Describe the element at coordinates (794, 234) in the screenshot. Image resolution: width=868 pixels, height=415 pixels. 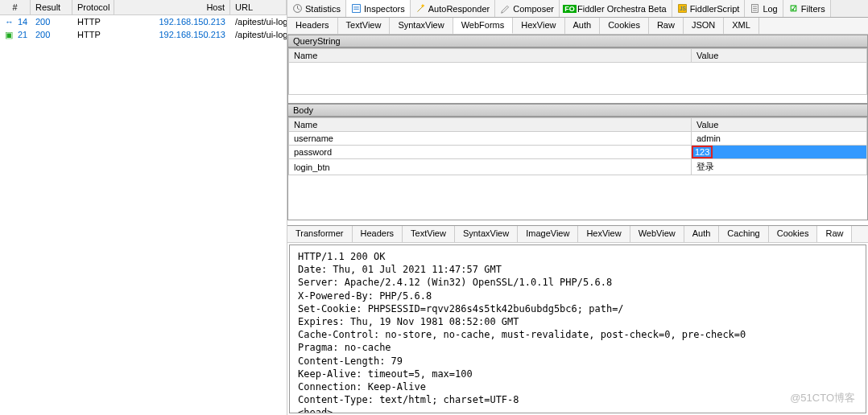
I see `resp-tab-cookies: Cookies` at that location.